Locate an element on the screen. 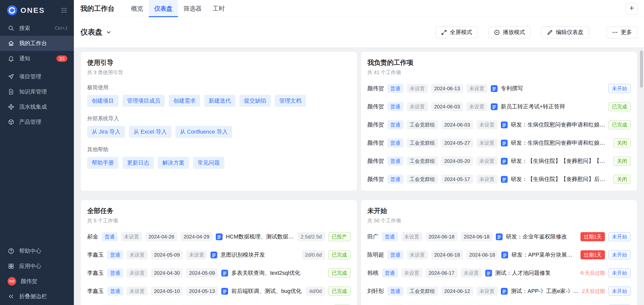  work-item-title: 前后端联调、测试、bug优化 is located at coordinates (267, 291).